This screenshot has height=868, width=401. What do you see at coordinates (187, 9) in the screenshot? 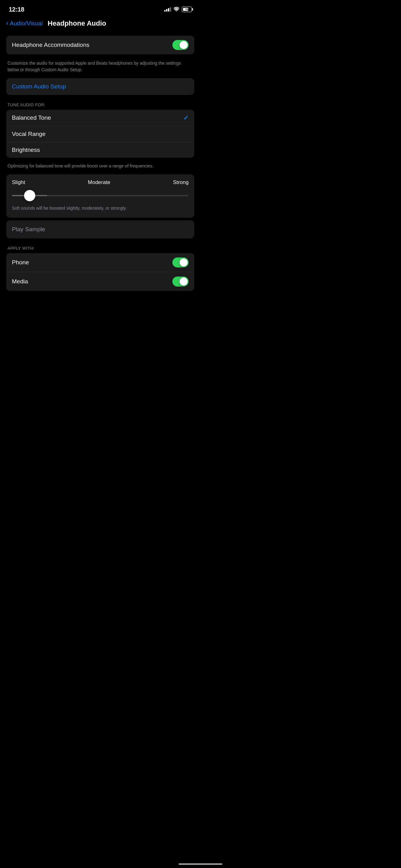
I see `battery-icon: 74` at bounding box center [187, 9].